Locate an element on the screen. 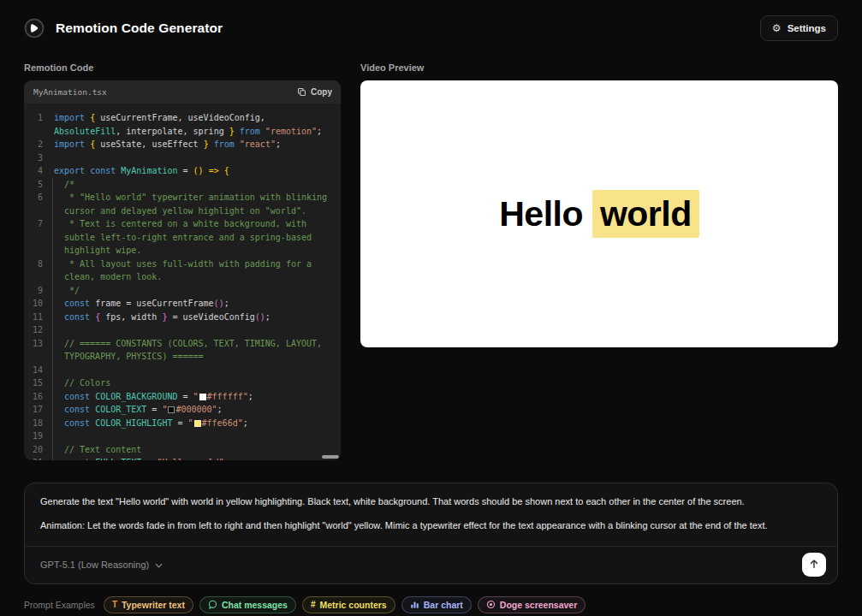 The height and width of the screenshot is (616, 862). prompt-examples-label: Prompt Examples is located at coordinates (60, 605).